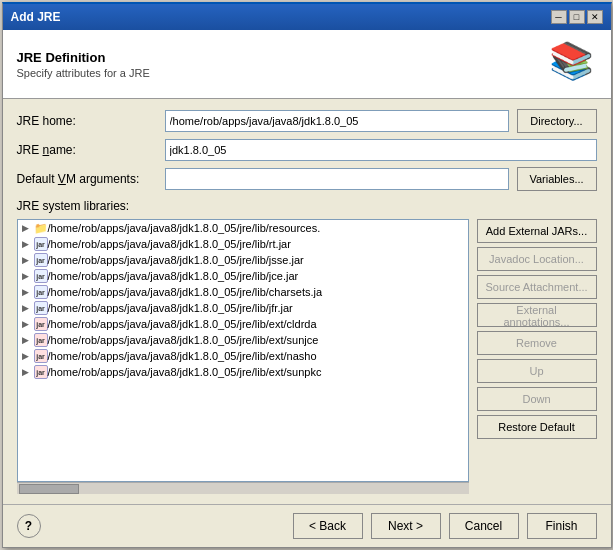 The width and height of the screenshot is (613, 550). Describe the element at coordinates (557, 179) in the screenshot. I see `variables-button: Variables...` at that location.